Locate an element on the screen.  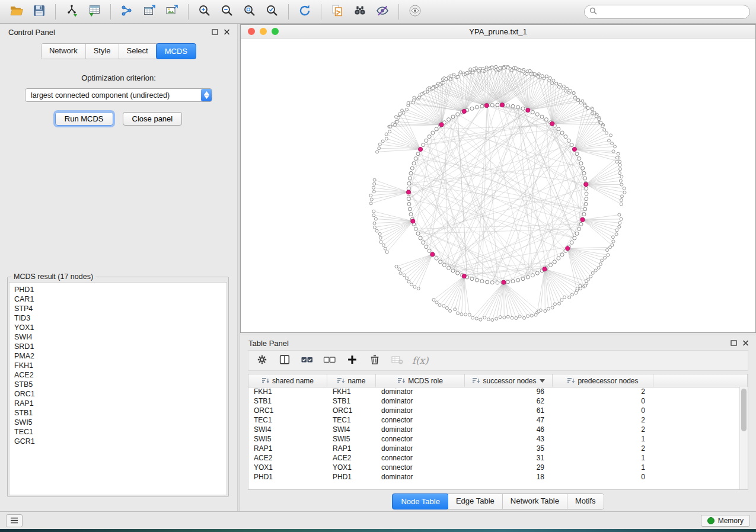
mcds-result-item: TID3 is located at coordinates (118, 318).